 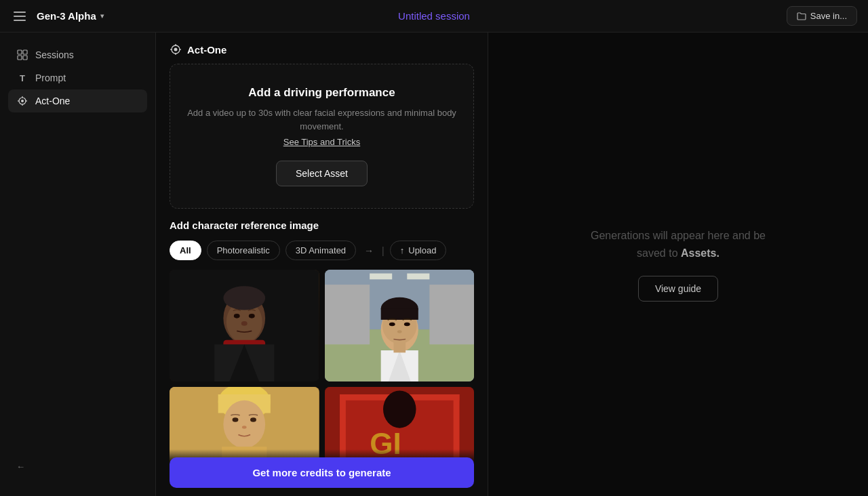 I want to click on topbar-center: Untitled session, so click(x=434, y=16).